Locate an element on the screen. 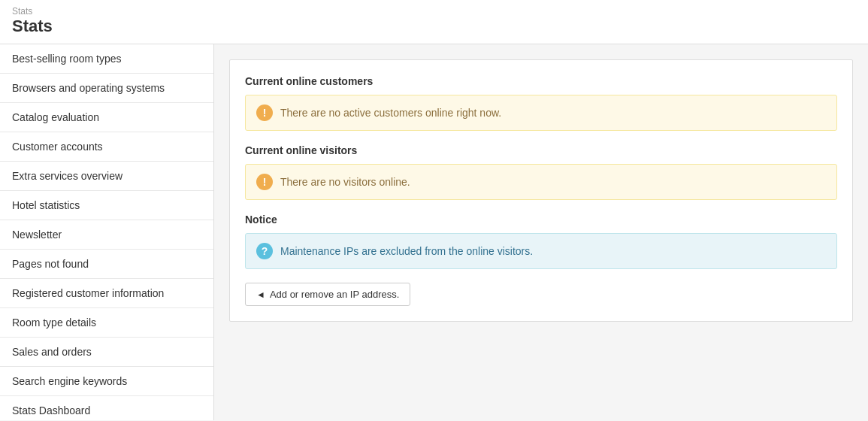  sidebar-item-customer-accounts: Customer accounts is located at coordinates (107, 147).